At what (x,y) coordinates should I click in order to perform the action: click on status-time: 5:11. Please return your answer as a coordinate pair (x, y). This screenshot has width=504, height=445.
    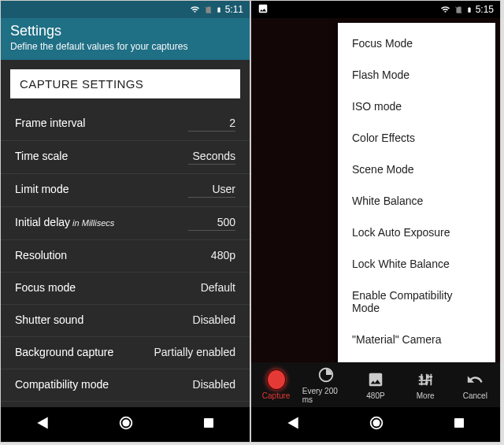
    Looking at the image, I should click on (235, 9).